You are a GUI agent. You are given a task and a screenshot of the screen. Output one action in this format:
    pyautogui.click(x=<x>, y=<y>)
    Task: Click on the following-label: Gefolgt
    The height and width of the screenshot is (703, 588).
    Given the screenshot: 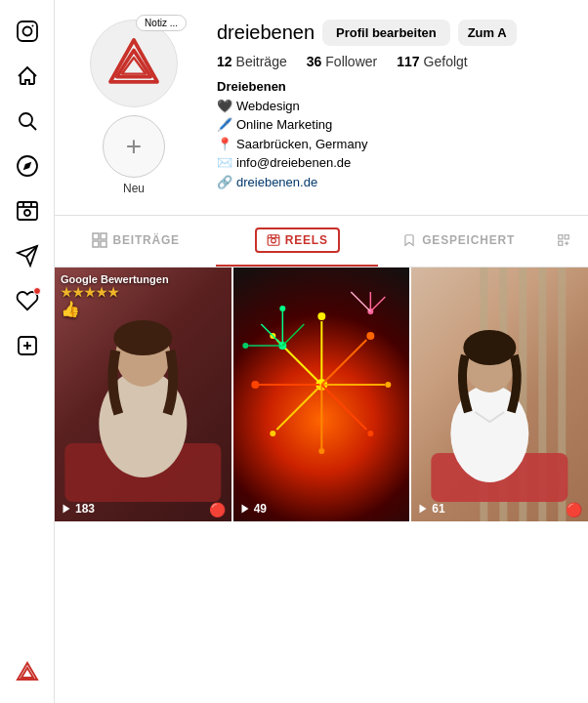 What is the action you would take?
    pyautogui.click(x=445, y=62)
    